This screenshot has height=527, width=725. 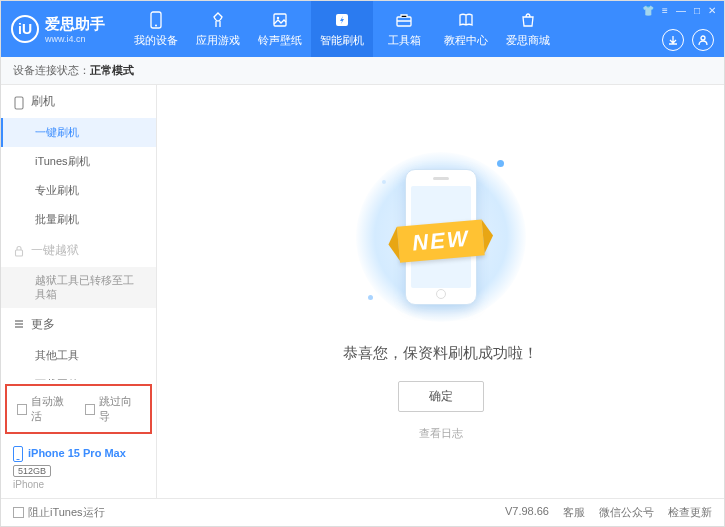 I want to click on book-icon, so click(x=466, y=20).